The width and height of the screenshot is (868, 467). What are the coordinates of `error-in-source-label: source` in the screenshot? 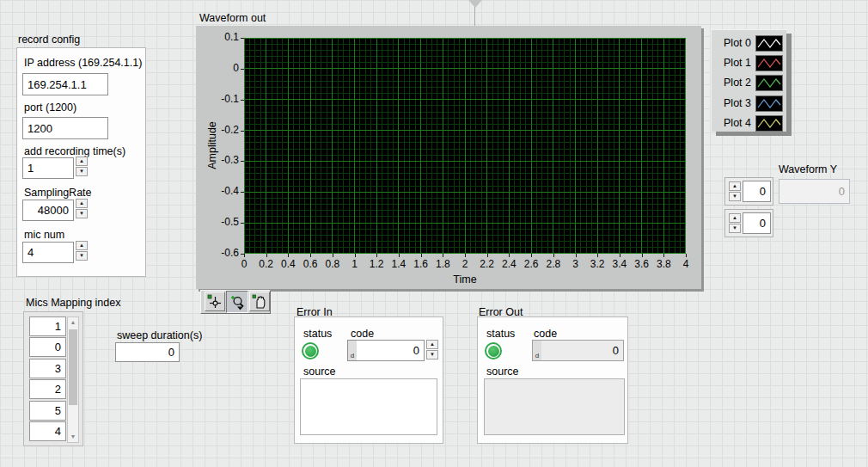 It's located at (320, 372).